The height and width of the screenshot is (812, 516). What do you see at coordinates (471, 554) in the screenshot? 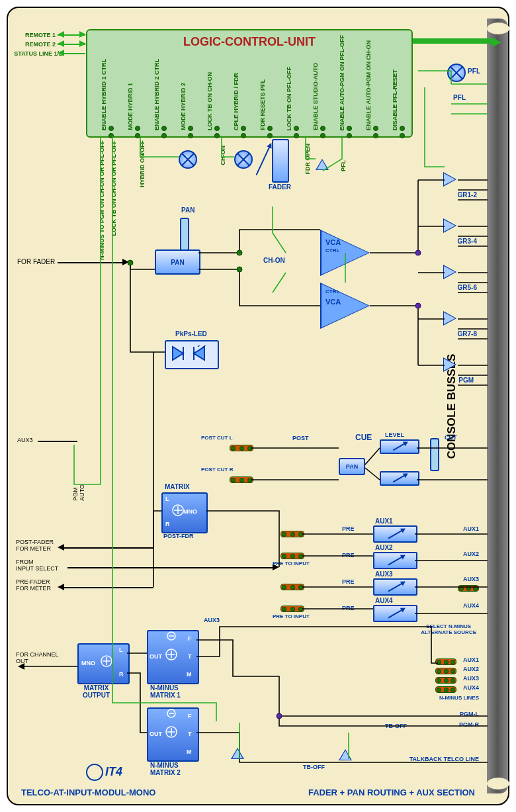
I see `aux2-bus-label: AUX2` at bounding box center [471, 554].